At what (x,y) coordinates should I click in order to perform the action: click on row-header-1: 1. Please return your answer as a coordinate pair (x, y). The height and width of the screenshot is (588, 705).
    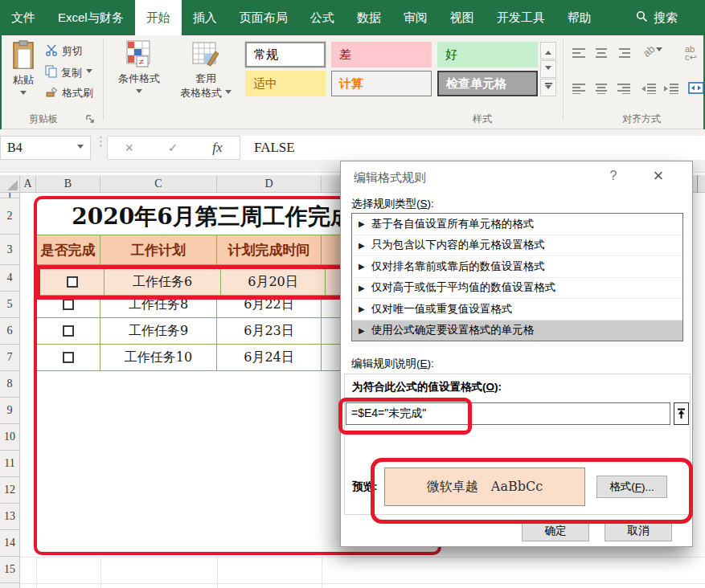
    Looking at the image, I should click on (10, 196).